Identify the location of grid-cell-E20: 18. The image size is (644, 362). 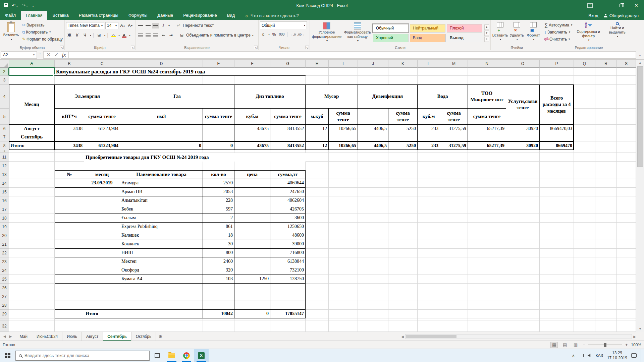
(219, 236).